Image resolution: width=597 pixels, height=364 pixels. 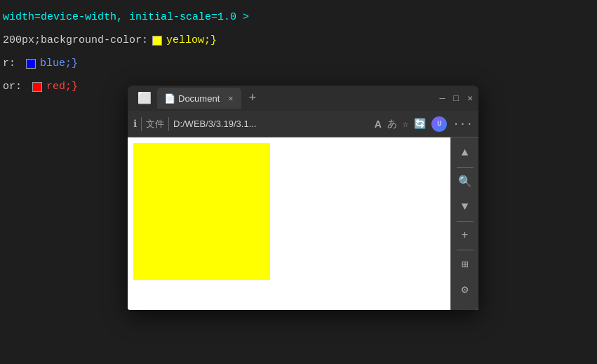 I want to click on sidebar-settings-button: ⚙, so click(x=465, y=290).